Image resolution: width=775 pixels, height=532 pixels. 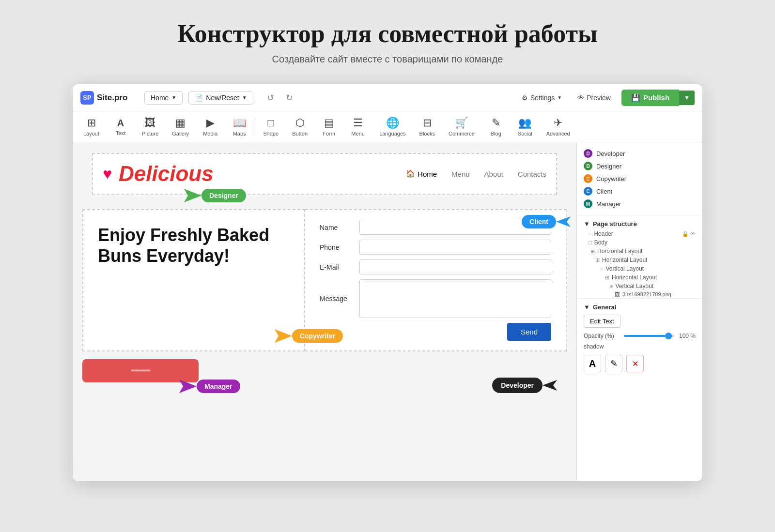 I want to click on tree-header: ≡ Header 🔒 👁, so click(x=639, y=234).